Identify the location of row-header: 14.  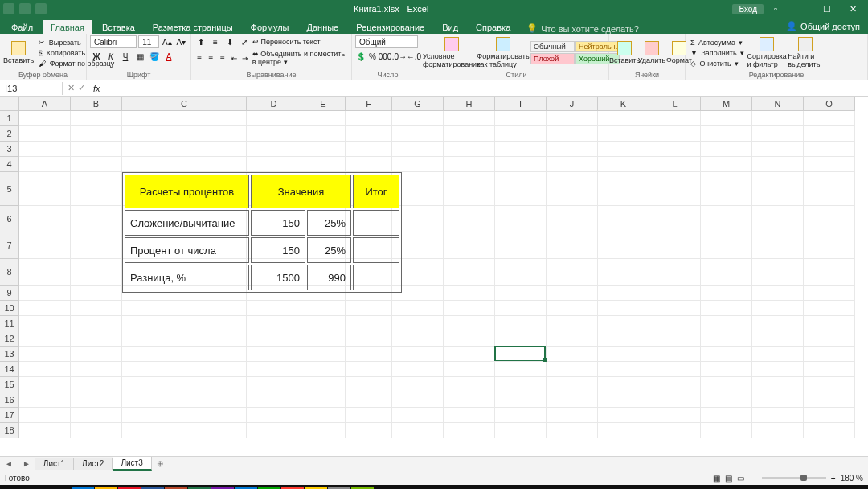
(10, 370).